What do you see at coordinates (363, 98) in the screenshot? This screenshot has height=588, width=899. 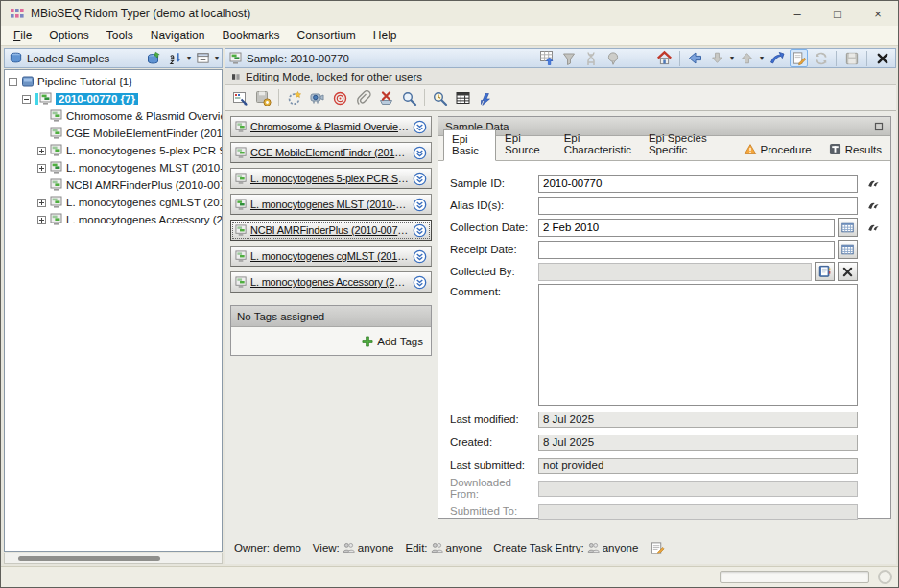 I see `attachment-icon` at bounding box center [363, 98].